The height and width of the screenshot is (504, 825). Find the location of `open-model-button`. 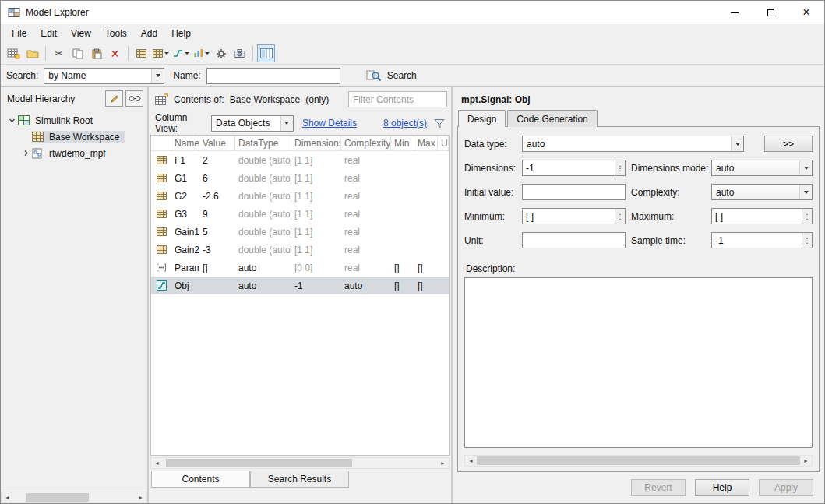

open-model-button is located at coordinates (33, 53).